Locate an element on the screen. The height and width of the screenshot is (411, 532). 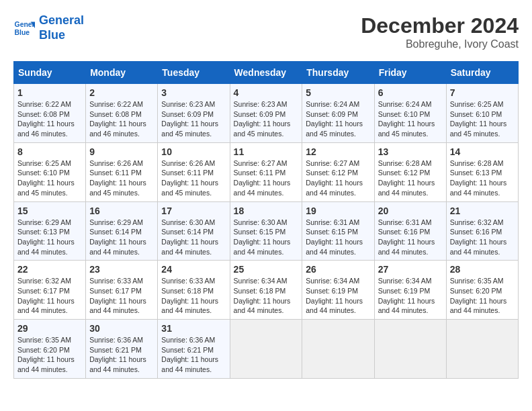
calendar-cell: 20Sunrise: 6:31 AM Sunset: 6:16 PM Dayli… is located at coordinates (410, 231).